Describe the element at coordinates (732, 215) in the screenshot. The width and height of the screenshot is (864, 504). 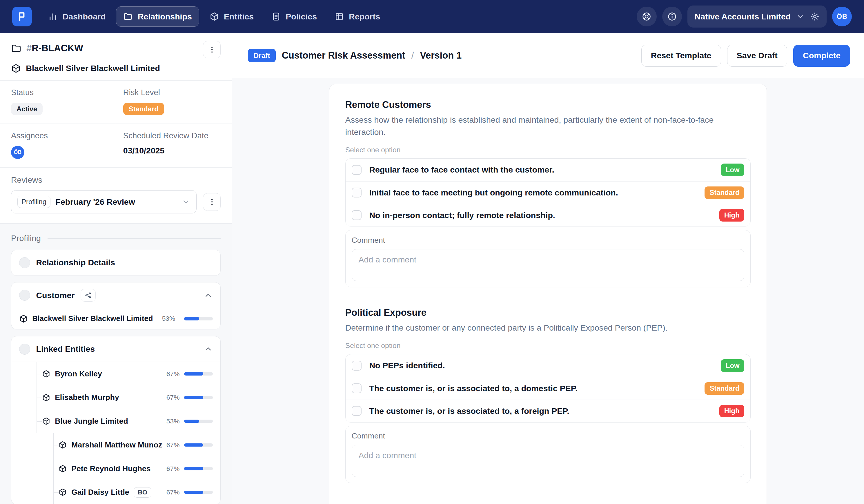
I see `risk-badge: High` at that location.